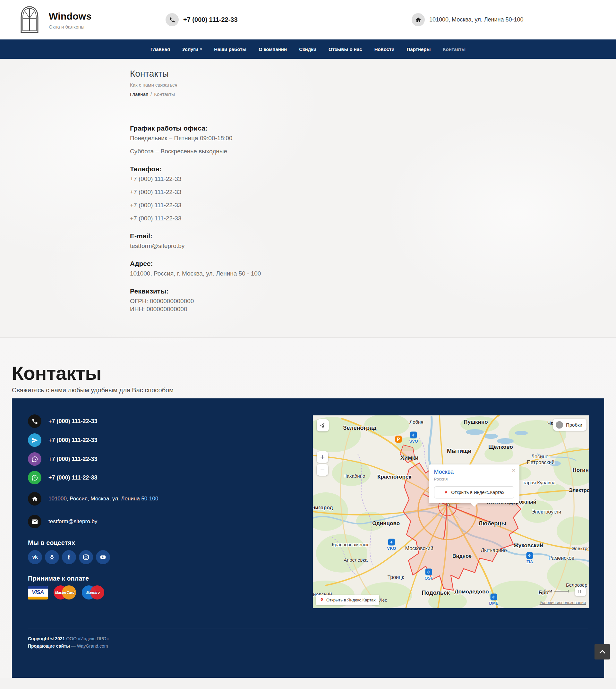 This screenshot has height=689, width=616. Describe the element at coordinates (93, 646) in the screenshot. I see `developer-link: WayGrand.com` at that location.